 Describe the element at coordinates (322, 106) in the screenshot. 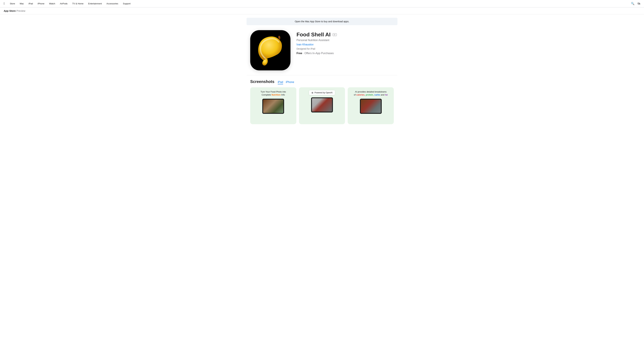

I see `screenshots-grid: Turn Your Food Photo intoComplete Nutrit…` at that location.